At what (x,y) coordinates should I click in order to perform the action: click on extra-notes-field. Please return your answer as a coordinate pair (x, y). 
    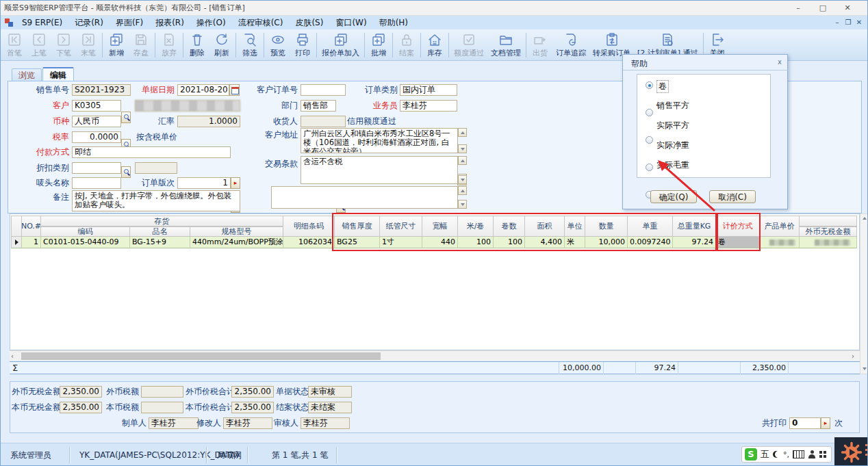
    Looking at the image, I should click on (364, 197).